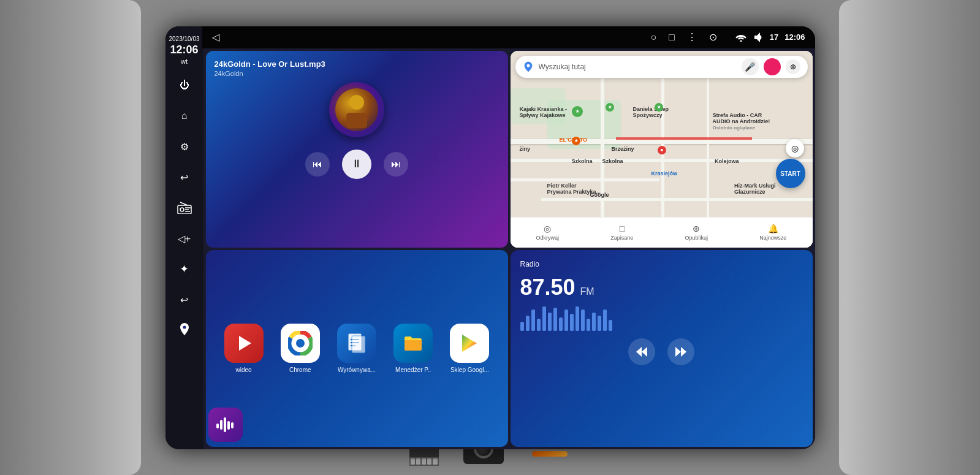  I want to click on map-label-ziny: żiny, so click(525, 149).